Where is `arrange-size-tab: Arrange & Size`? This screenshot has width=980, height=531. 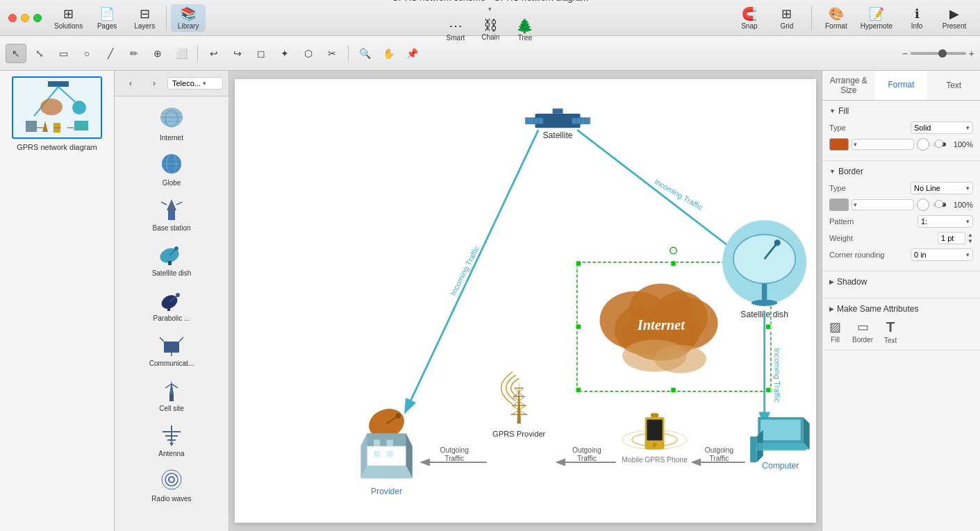 arrange-size-tab: Arrange & Size is located at coordinates (849, 85).